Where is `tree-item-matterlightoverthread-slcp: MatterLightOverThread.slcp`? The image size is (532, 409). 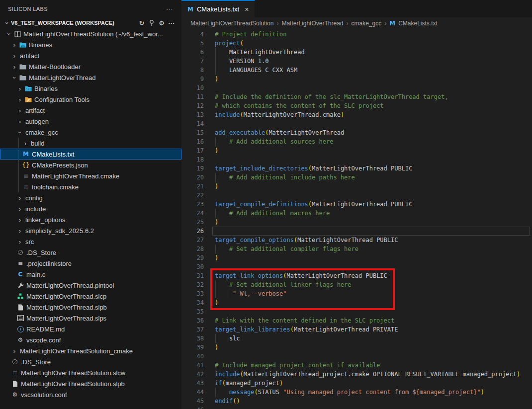 tree-item-matterlightoverthread-slcp: MatterLightOverThread.slcp is located at coordinates (90, 296).